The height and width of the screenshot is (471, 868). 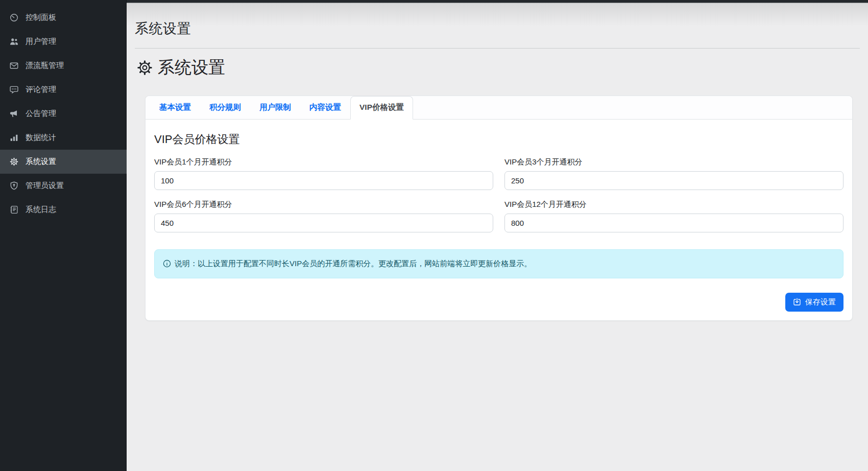 What do you see at coordinates (14, 66) in the screenshot?
I see `envelope-icon` at bounding box center [14, 66].